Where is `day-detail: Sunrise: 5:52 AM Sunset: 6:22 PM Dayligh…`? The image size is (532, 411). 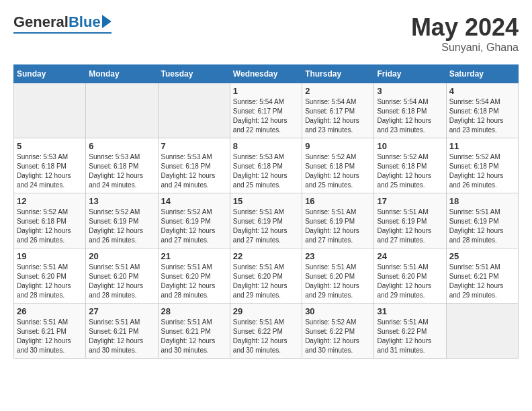 day-detail: Sunrise: 5:52 AM Sunset: 6:22 PM Dayligh… is located at coordinates (338, 336).